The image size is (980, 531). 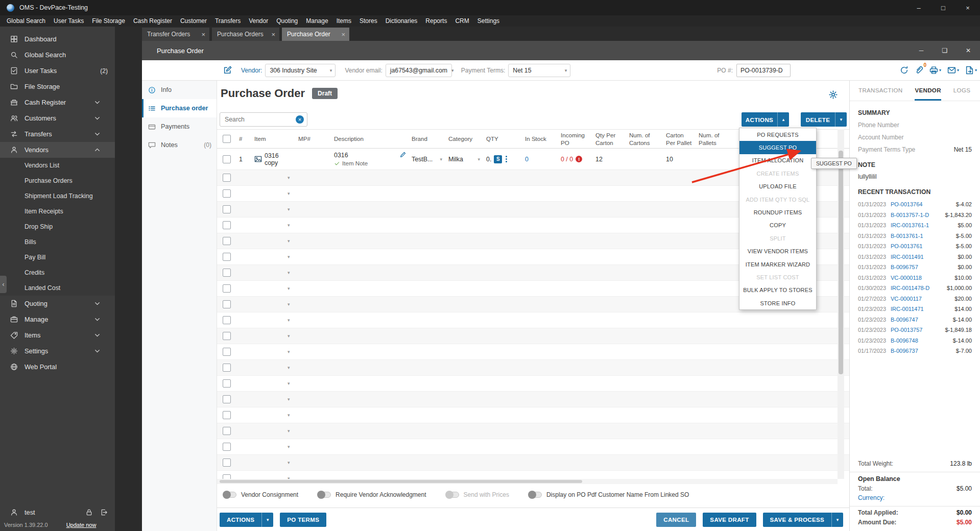 What do you see at coordinates (228, 21) in the screenshot?
I see `menubar-item: Transfers` at bounding box center [228, 21].